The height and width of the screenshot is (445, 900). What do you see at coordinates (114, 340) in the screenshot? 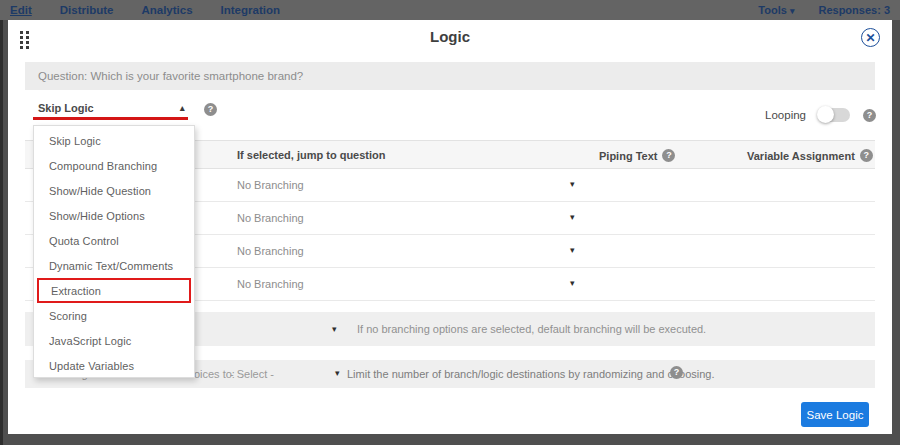
I see `menu-item-javascript-logic: JavaScript Logic` at bounding box center [114, 340].